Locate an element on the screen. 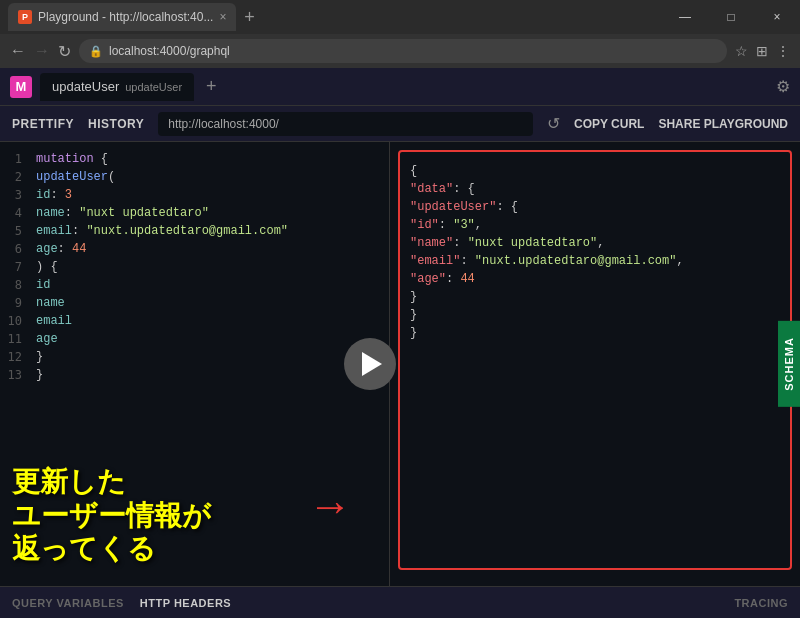 The width and height of the screenshot is (800, 618). bottom-bar: QUERY VARIABLES HTTP HEADERS TRACING is located at coordinates (400, 602).